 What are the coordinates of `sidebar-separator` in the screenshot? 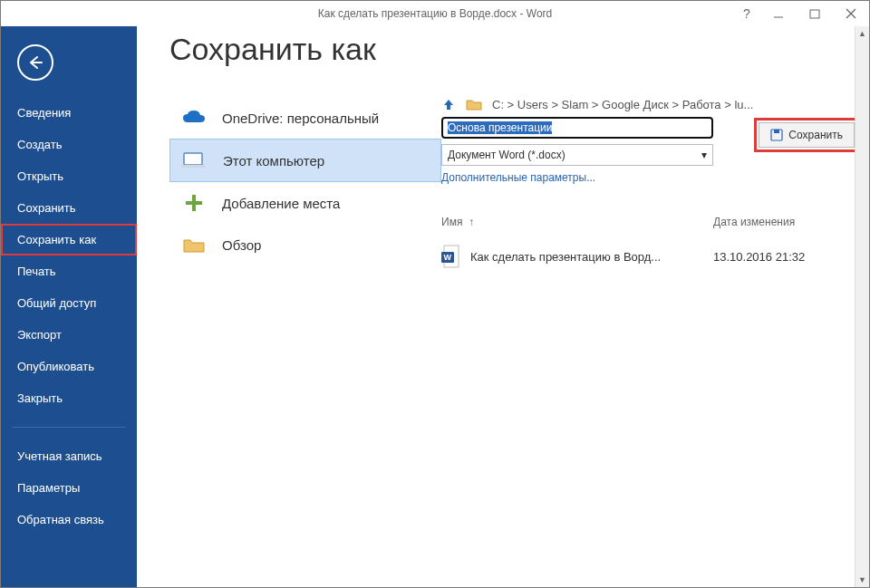 It's located at (69, 428).